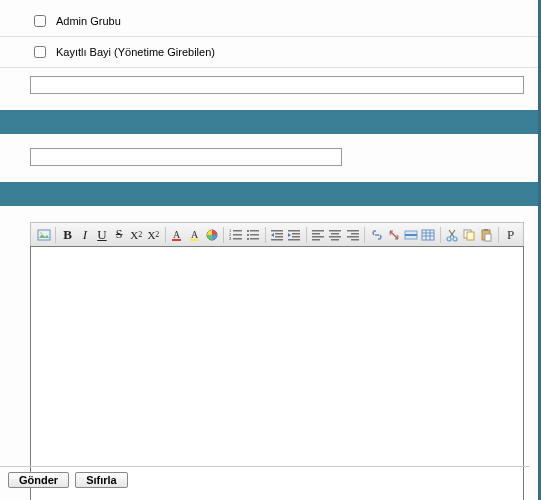  Describe the element at coordinates (136, 235) in the screenshot. I see `subscript-icon: X2` at that location.